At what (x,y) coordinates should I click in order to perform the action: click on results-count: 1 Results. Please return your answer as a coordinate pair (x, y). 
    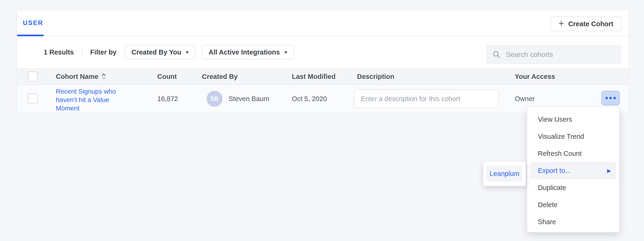
    Looking at the image, I should click on (59, 52).